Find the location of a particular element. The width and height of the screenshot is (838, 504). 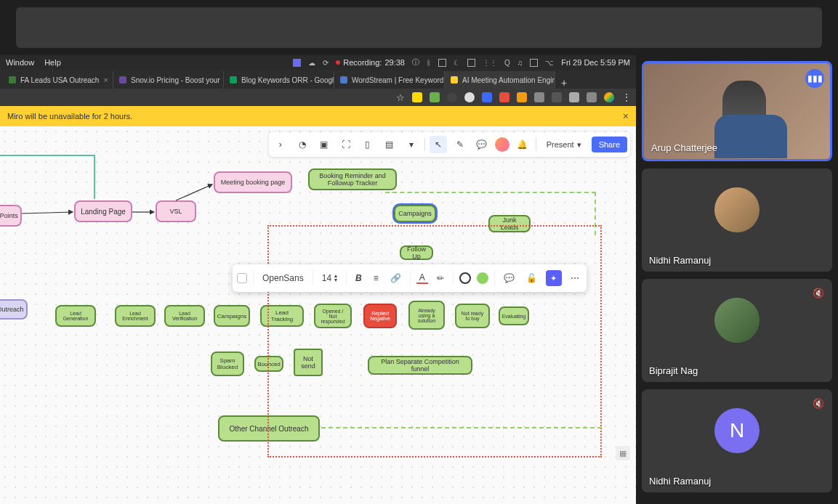

node-spam-blocked: Spam Blocked is located at coordinates (227, 364).